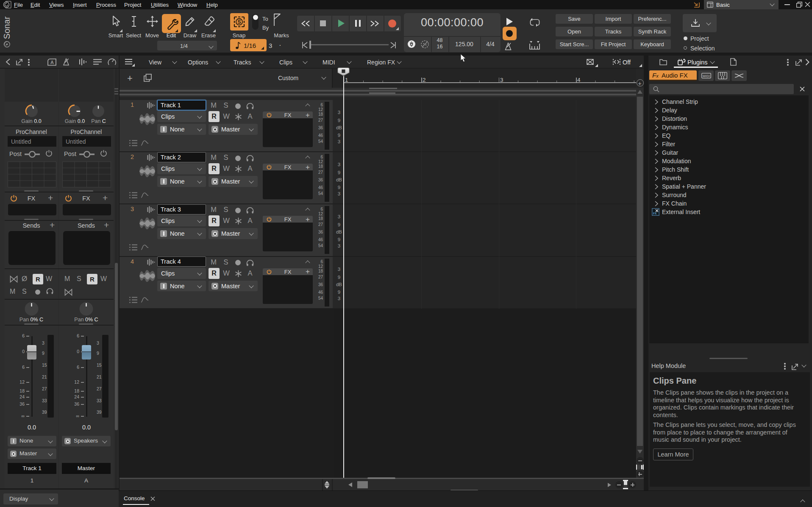 Image resolution: width=812 pixels, height=507 pixels. I want to click on svg-text: A, so click(52, 62).